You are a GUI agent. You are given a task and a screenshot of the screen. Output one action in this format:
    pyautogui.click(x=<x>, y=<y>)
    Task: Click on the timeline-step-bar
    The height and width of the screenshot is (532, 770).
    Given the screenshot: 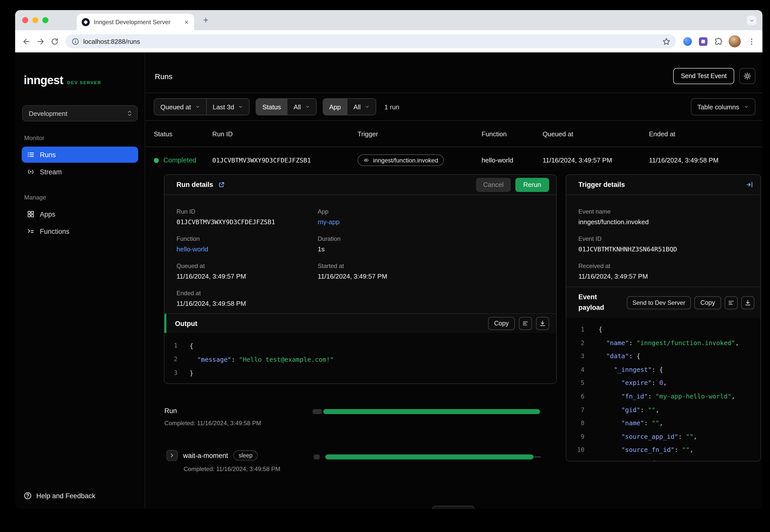 What is the action you would take?
    pyautogui.click(x=427, y=457)
    